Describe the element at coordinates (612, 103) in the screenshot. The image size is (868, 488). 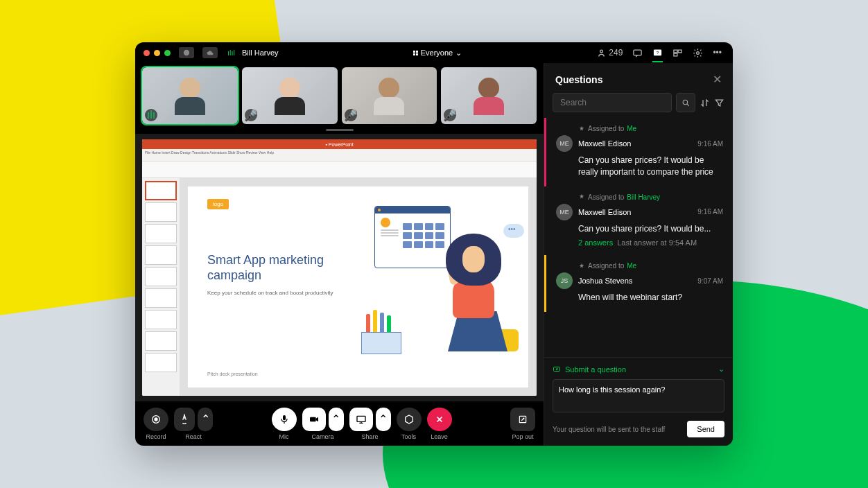
I see `search-input` at that location.